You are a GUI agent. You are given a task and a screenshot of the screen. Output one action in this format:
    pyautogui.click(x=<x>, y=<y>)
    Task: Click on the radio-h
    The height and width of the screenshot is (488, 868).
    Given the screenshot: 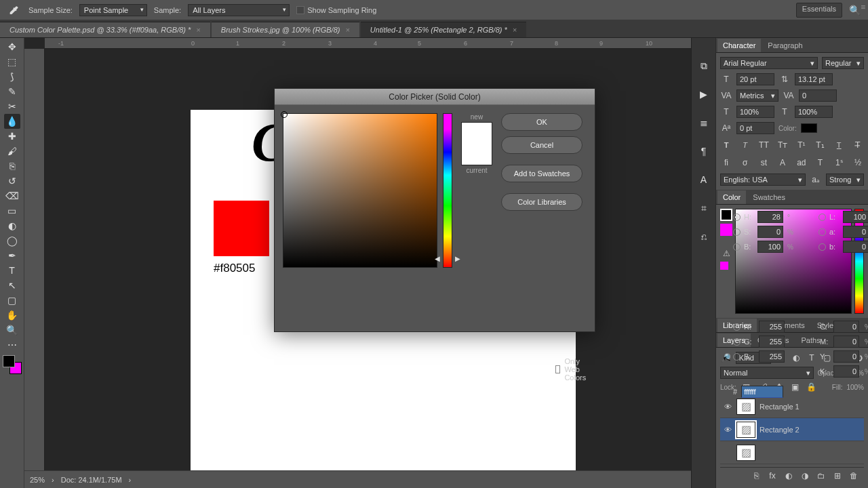 What is the action you would take?
    pyautogui.click(x=736, y=217)
    